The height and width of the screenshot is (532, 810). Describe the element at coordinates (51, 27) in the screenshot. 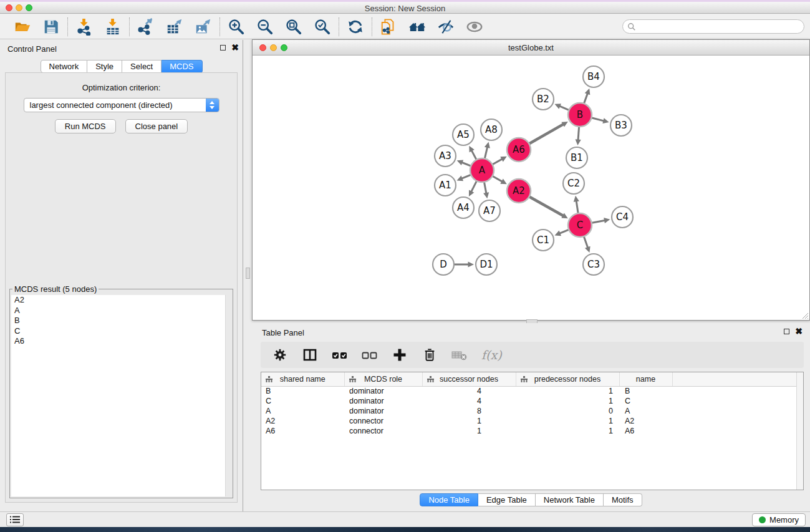

I see `save-floppy-icon` at that location.